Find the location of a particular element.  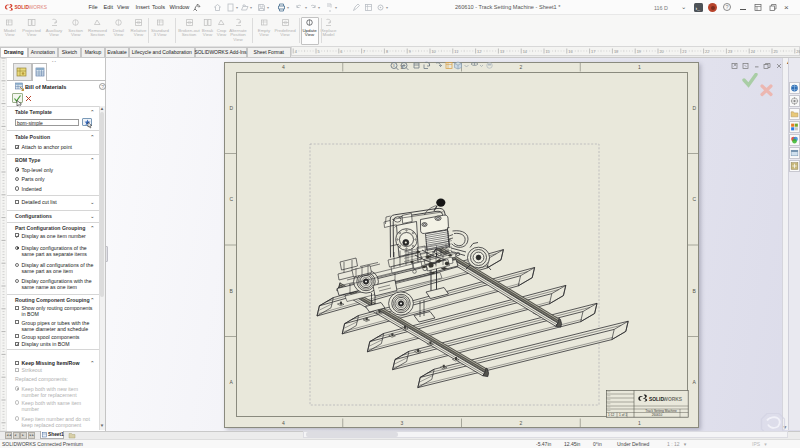

svg-text: 18 is located at coordinates (616, 52).